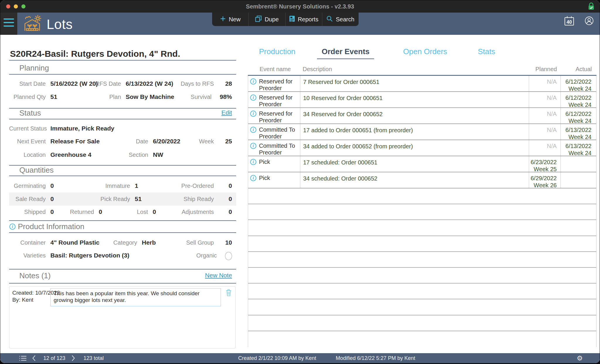 This screenshot has height=364, width=600. I want to click on dupe-button: Dupe, so click(267, 19).